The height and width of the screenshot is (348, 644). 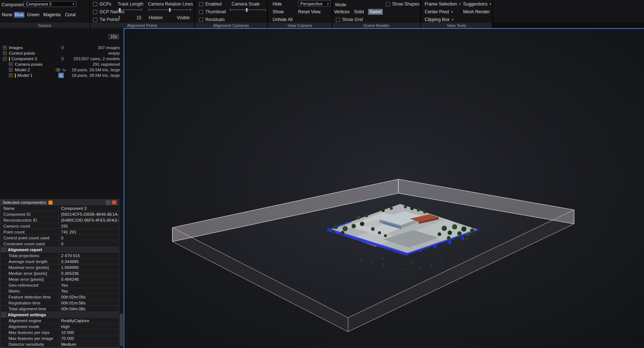 I want to click on color-blue-button: Blue, so click(x=19, y=15).